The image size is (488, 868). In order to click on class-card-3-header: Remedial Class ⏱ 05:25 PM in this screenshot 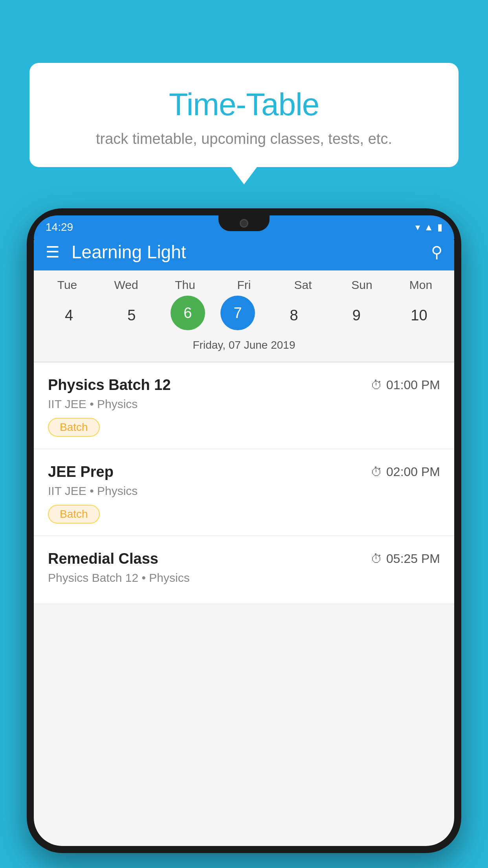, I will do `click(244, 559)`.